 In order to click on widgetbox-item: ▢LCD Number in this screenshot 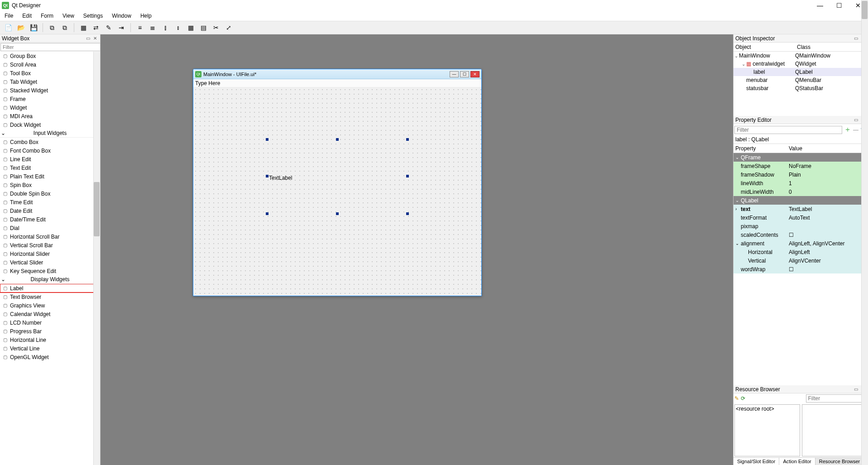, I will do `click(50, 322)`.